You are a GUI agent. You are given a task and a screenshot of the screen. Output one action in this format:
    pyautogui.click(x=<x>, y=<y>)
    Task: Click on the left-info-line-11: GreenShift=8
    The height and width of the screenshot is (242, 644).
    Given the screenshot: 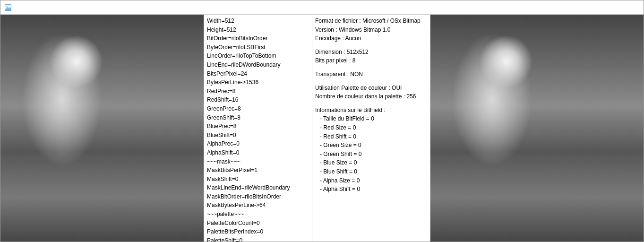 What is the action you would take?
    pyautogui.click(x=258, y=118)
    